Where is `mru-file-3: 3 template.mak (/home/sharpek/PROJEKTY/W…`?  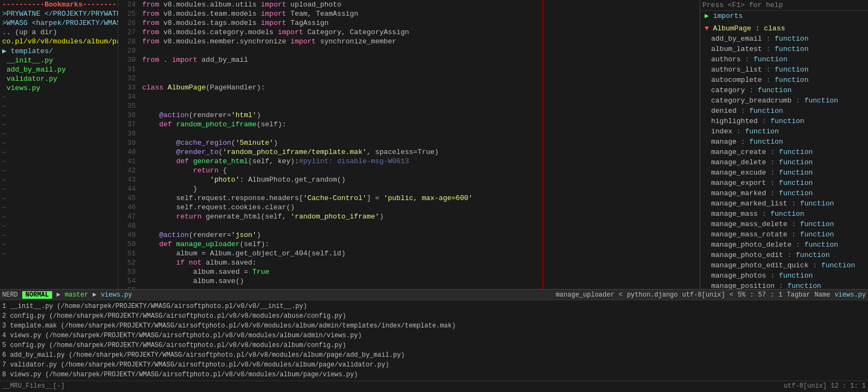
mru-file-3: 3 template.mak (/home/sharpek/PROJEKTY/W… is located at coordinates (434, 326).